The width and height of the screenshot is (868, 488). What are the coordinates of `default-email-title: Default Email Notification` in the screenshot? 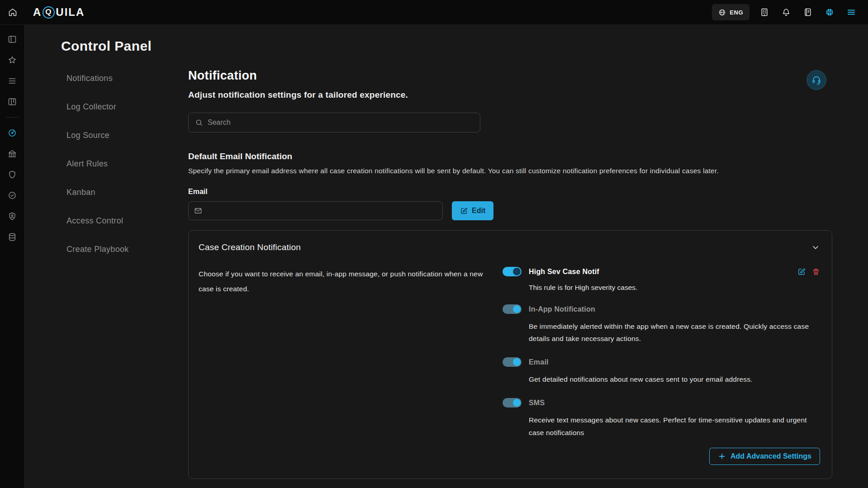 It's located at (510, 156).